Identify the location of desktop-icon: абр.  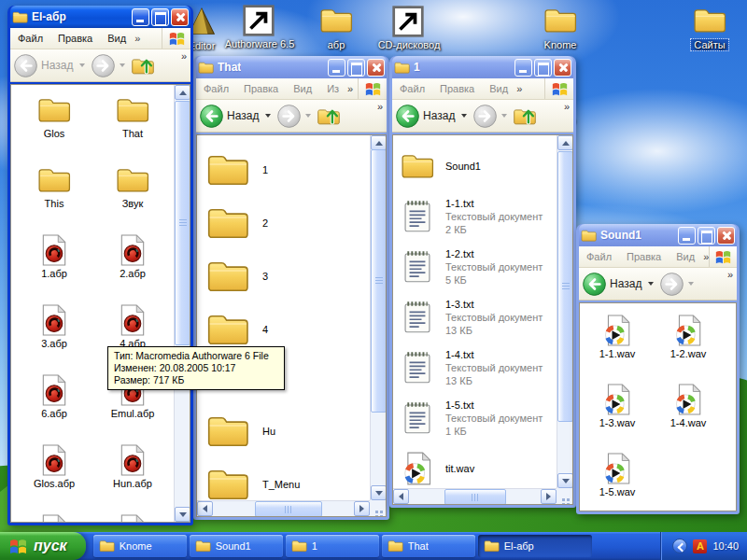
(336, 28).